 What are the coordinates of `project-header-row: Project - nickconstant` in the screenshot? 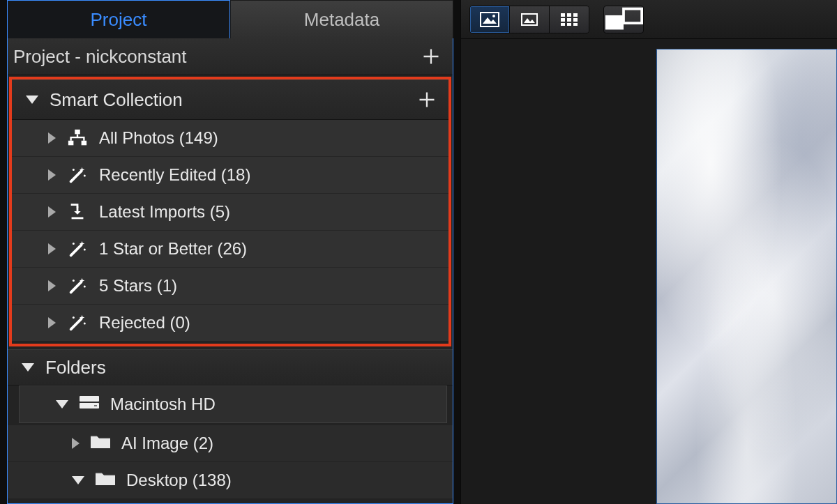 It's located at (230, 57).